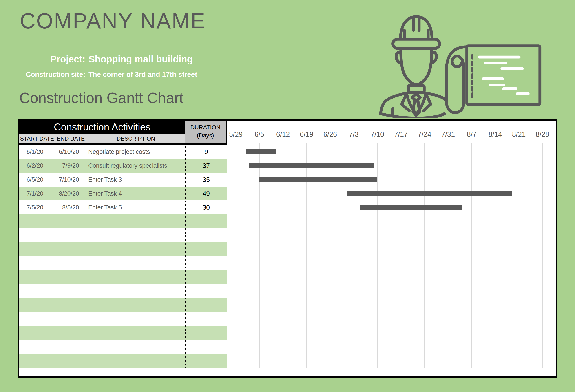 The height and width of the screenshot is (392, 575). Describe the element at coordinates (378, 135) in the screenshot. I see `axis-tick-label: 7/10` at that location.